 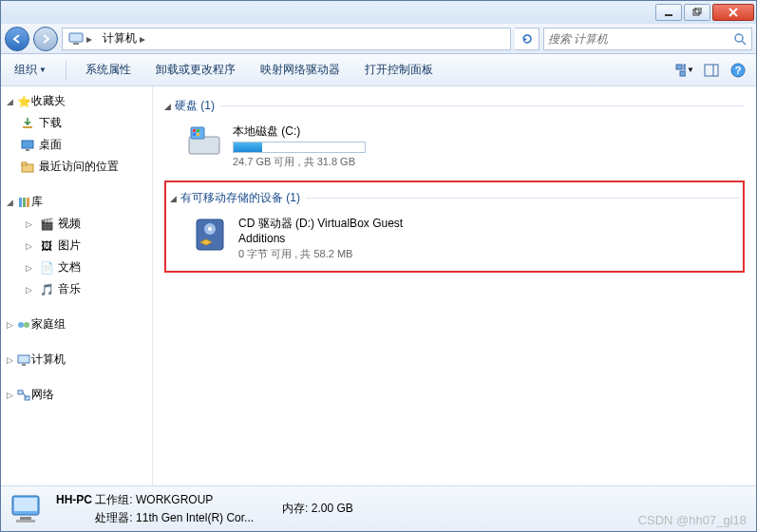 I want to click on preview-pane-button, so click(x=711, y=70).